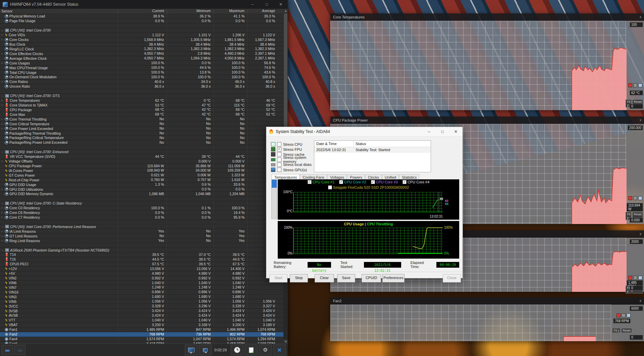  Describe the element at coordinates (142, 185) in the screenshot. I see `table-row: GPU D3D Usage1.3 %0.6 %33.6 %` at that location.